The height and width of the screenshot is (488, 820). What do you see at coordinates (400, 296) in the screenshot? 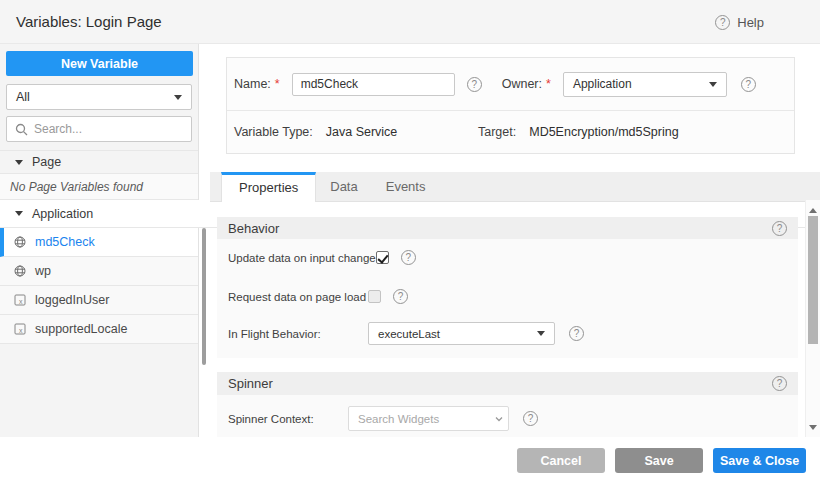
I see `request-on-load-help-icon` at bounding box center [400, 296].